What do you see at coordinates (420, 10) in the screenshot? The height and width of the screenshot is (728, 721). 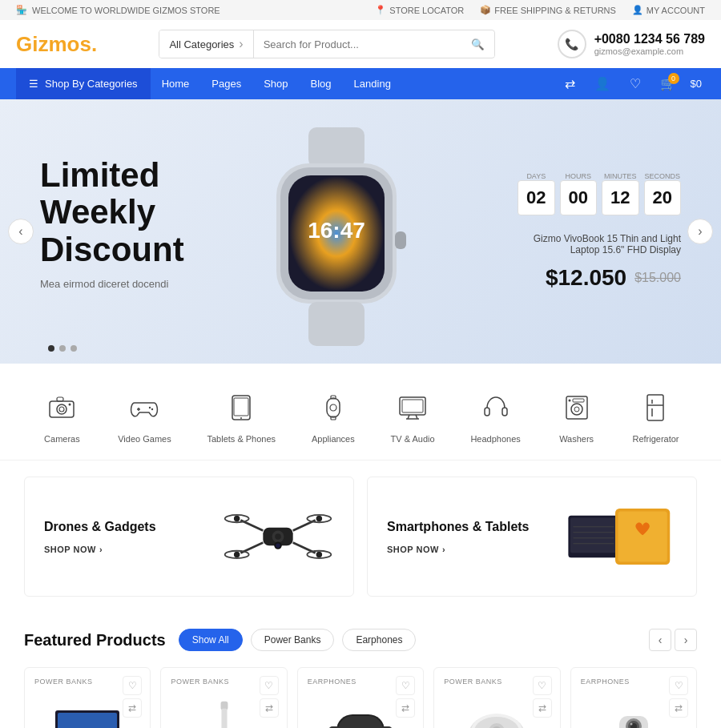 I see `store-locator-link: 📍 STORE LOCATOR` at bounding box center [420, 10].